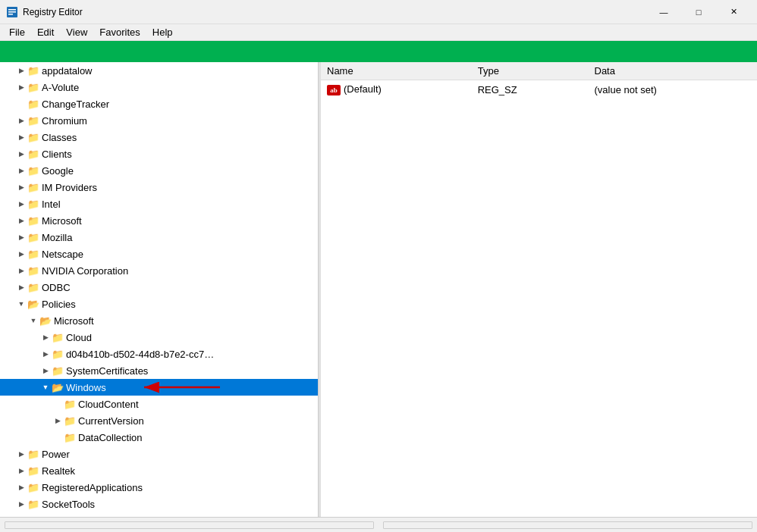  I want to click on tree-label: A-Volute, so click(61, 88).